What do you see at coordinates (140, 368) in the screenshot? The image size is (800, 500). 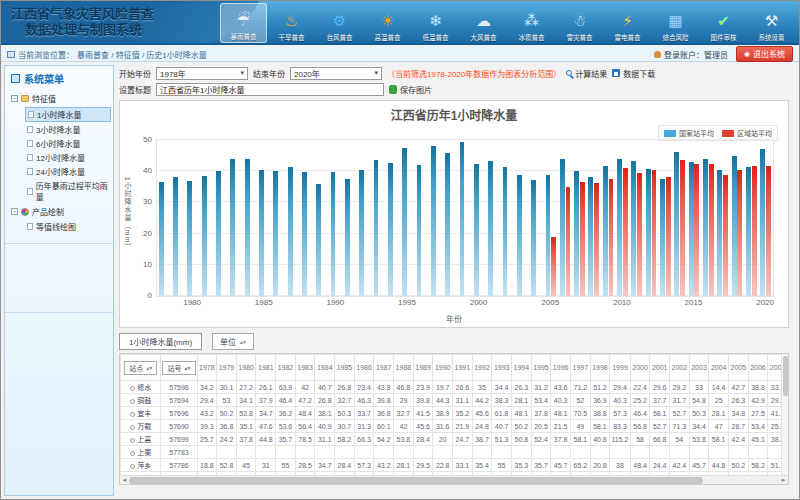 I see `station-filter: 站点 ▴▾` at bounding box center [140, 368].